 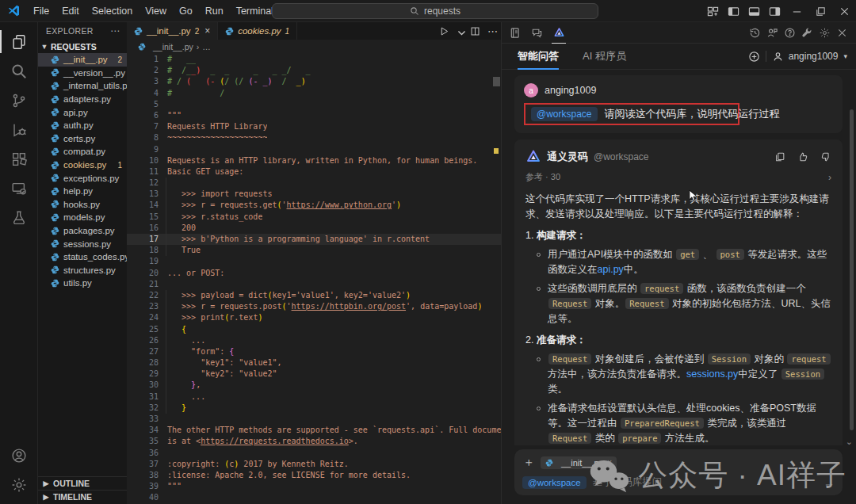 I want to click on caret-down-icon: ▾, so click(x=845, y=56).